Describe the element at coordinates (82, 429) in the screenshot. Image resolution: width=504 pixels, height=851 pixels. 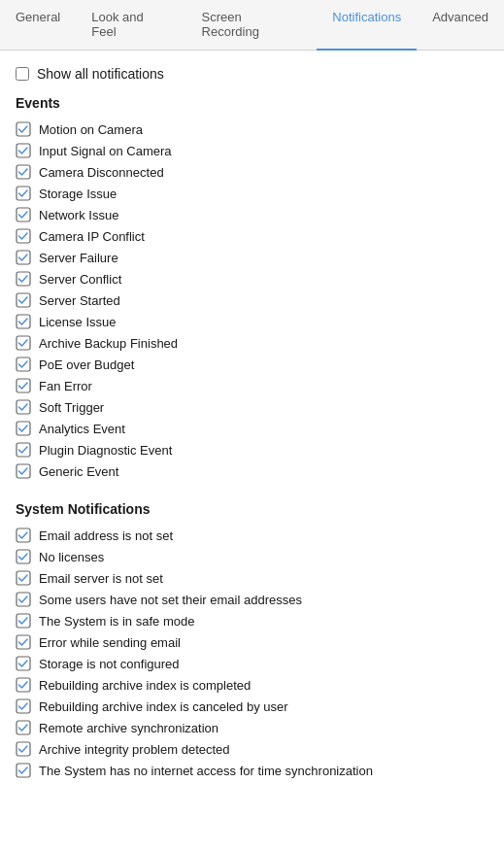
I see `event-label: Analytics Event` at that location.